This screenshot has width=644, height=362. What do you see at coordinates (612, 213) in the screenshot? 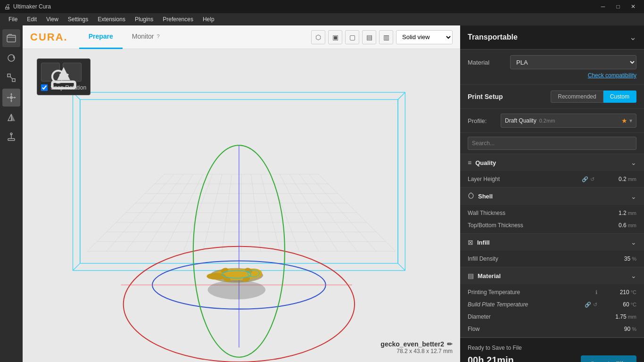
I see `wall-thickness-value: 1.2` at bounding box center [612, 213].